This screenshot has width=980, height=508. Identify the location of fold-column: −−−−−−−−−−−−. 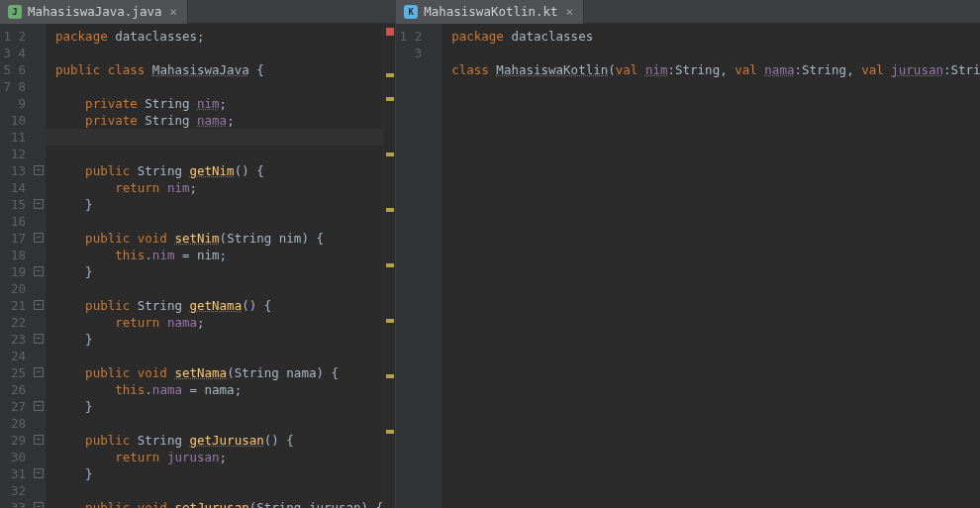
(39, 265).